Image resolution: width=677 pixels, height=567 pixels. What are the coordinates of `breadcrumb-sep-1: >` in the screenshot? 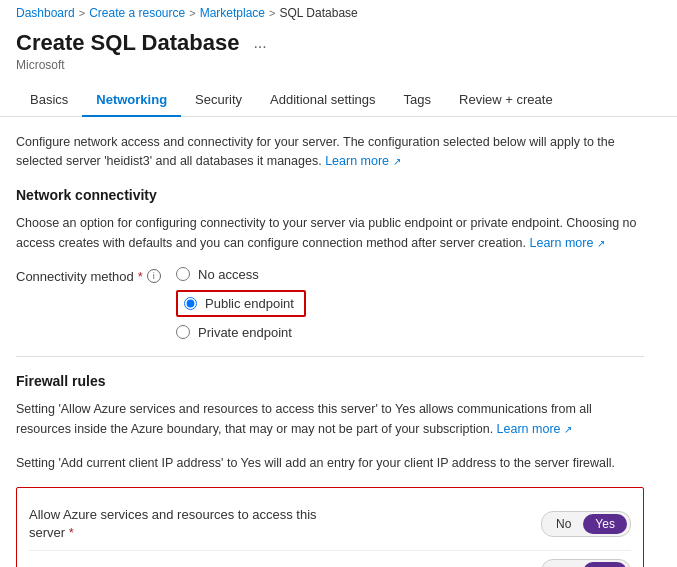 It's located at (82, 13).